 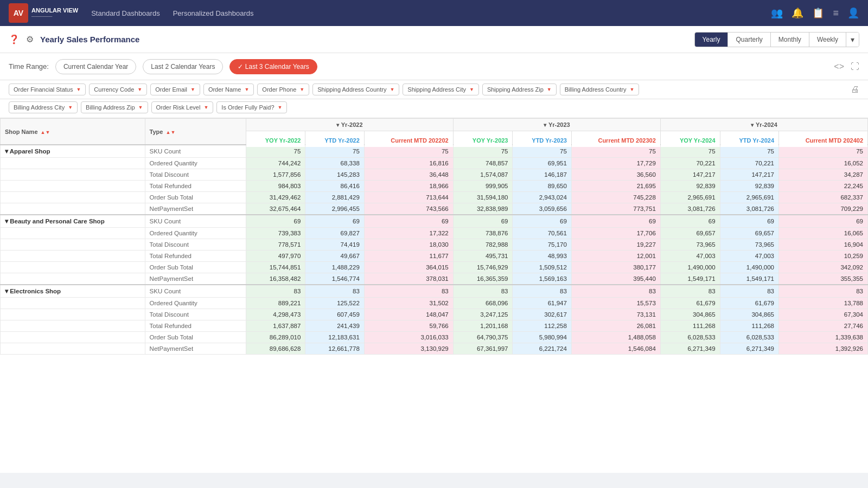 What do you see at coordinates (73, 132) in the screenshot?
I see `shop-name-header: Shop Name ▲▼` at bounding box center [73, 132].